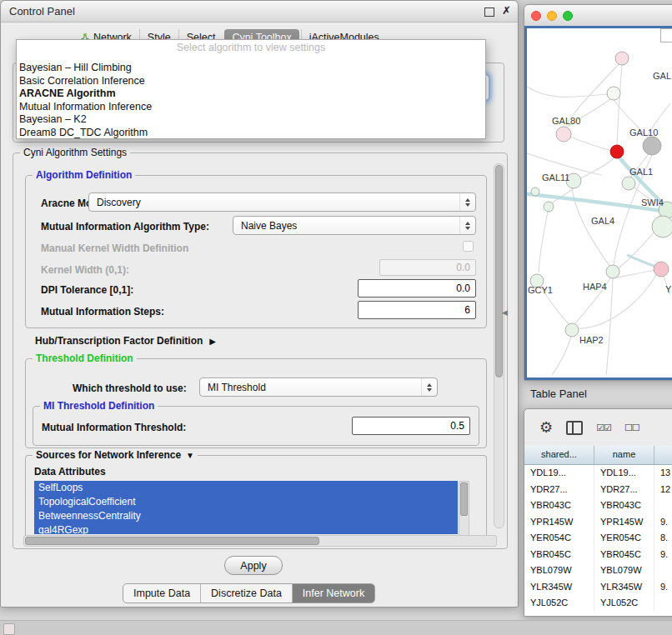 The width and height of the screenshot is (672, 635). Describe the element at coordinates (599, 538) in the screenshot. I see `table-row: YER054C YER054C 8.` at that location.